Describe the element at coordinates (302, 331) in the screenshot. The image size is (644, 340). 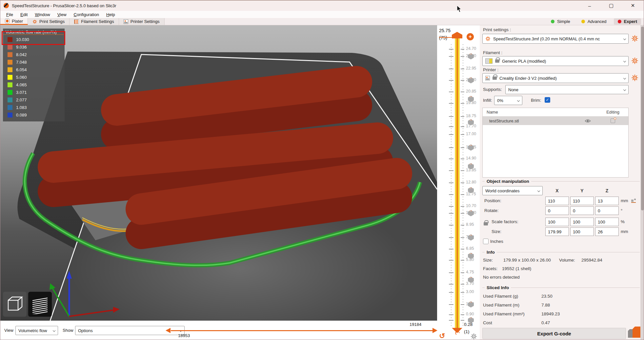
I see `horizontal-move-slider` at that location.